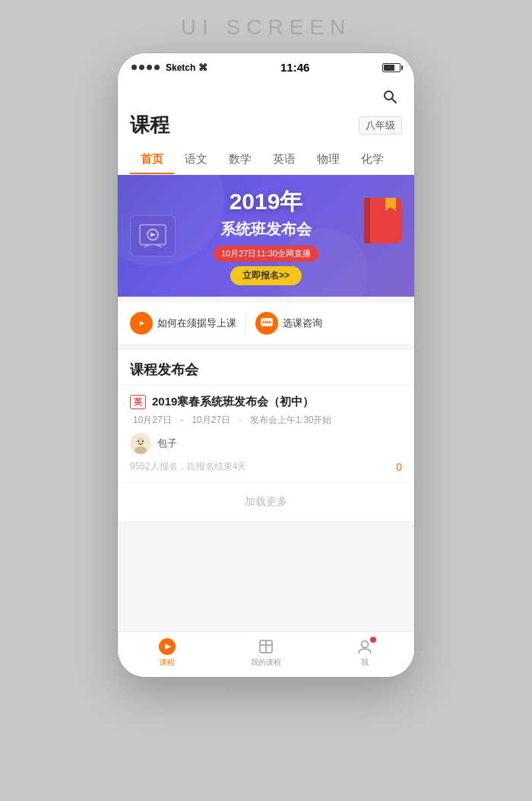 The width and height of the screenshot is (532, 801). Describe the element at coordinates (196, 160) in the screenshot. I see `tab-chinese: 语文` at that location.